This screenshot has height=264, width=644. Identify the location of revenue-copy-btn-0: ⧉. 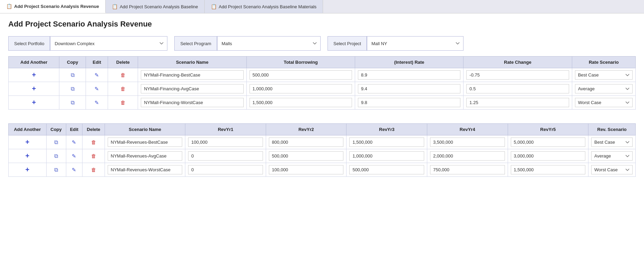
(56, 142).